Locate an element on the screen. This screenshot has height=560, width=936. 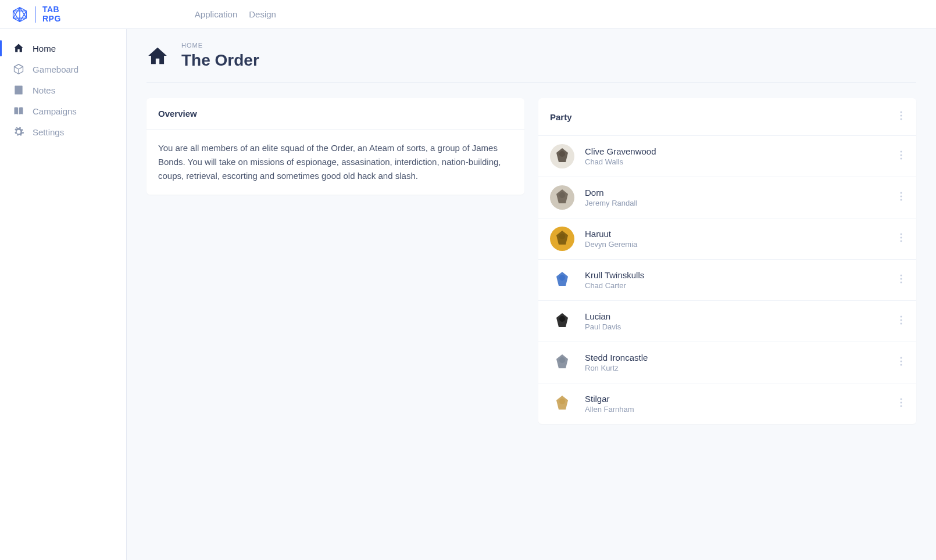
sidebar-item-gameboard: Gameboard is located at coordinates (63, 69).